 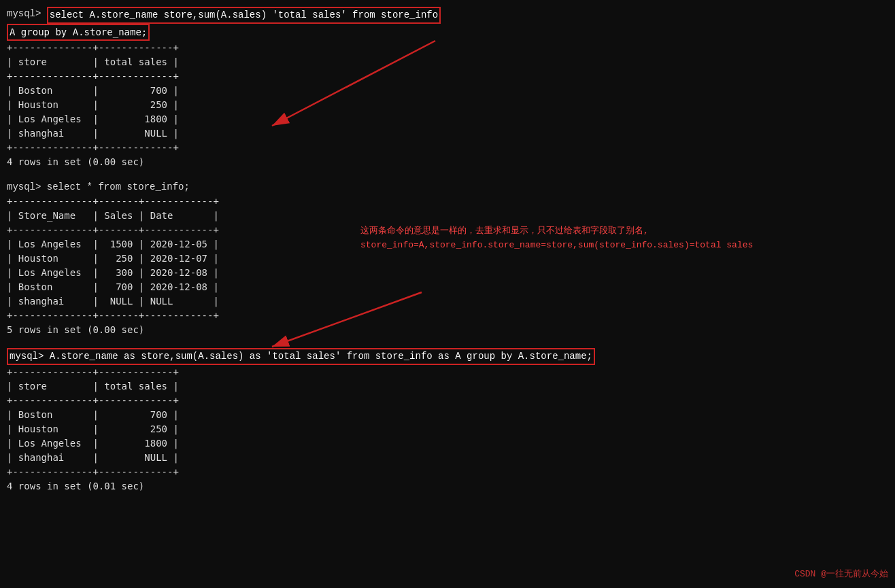 I want to click on block3-cmd: mysql> A.store_name as store,sum(A.sales…, so click(x=301, y=356).